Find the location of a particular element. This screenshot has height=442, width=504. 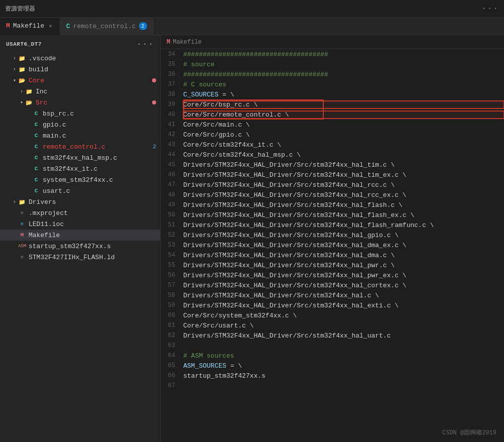

arrow-inc is located at coordinates (22, 91).